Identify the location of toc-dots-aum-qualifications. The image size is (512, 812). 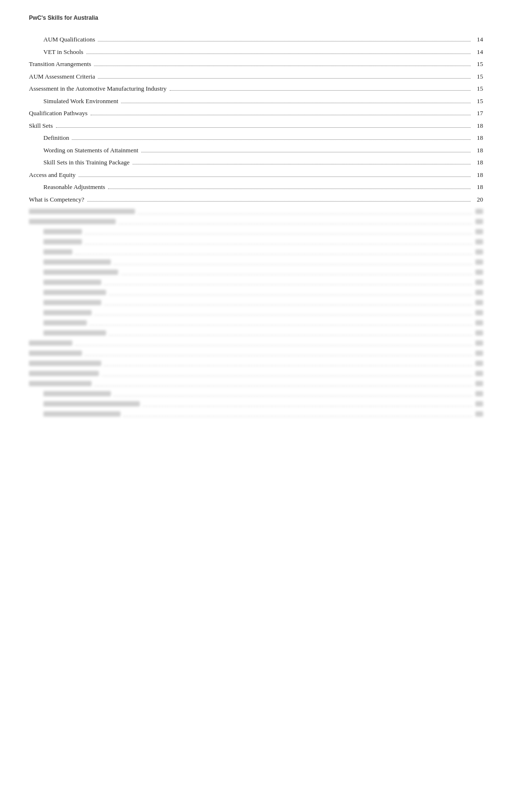
(284, 41).